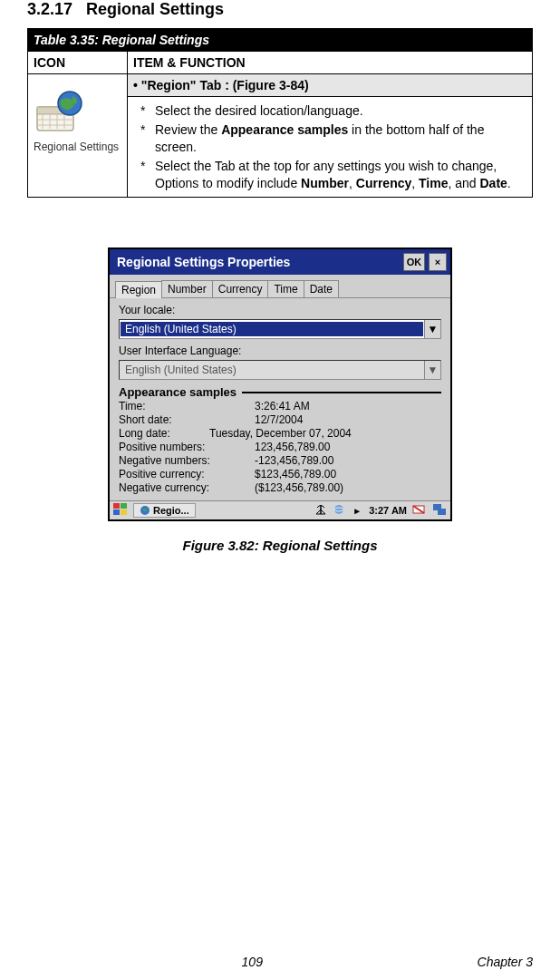  I want to click on bullet-3: Select the Tab at the top for any settin…, so click(341, 175).